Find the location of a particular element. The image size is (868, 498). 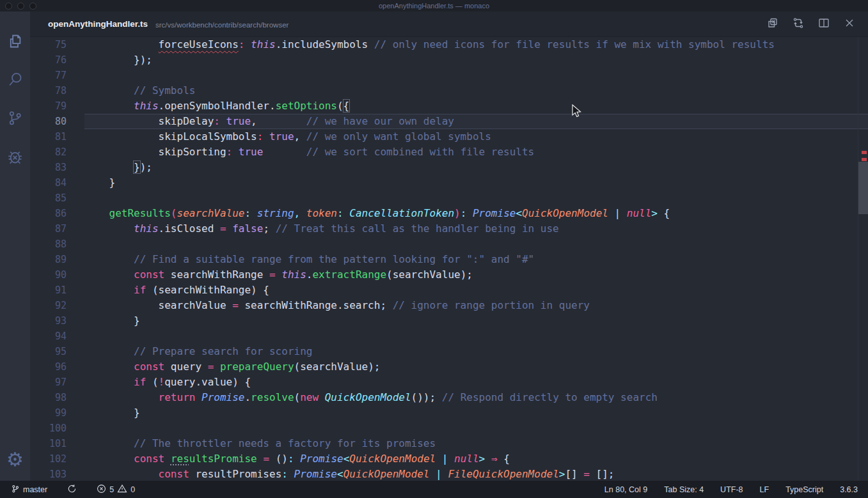

token: skipSorting is located at coordinates (193, 152).